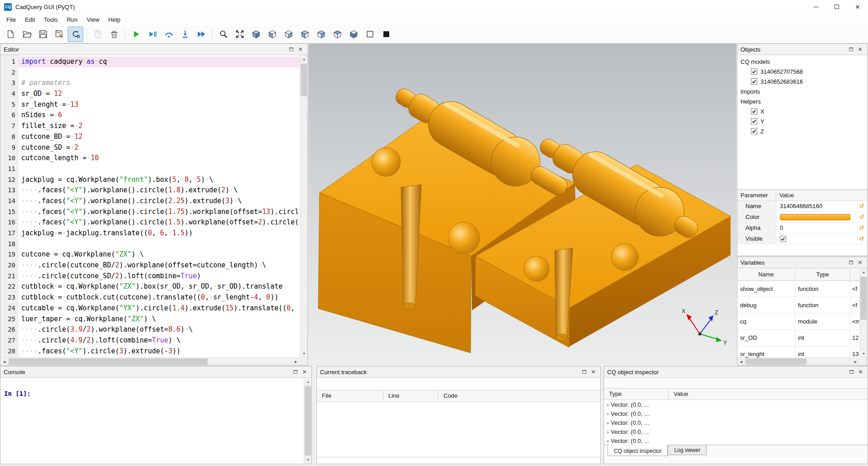  What do you see at coordinates (159, 137) in the screenshot?
I see `code-line-8: cutcone_BD·=·12` at bounding box center [159, 137].